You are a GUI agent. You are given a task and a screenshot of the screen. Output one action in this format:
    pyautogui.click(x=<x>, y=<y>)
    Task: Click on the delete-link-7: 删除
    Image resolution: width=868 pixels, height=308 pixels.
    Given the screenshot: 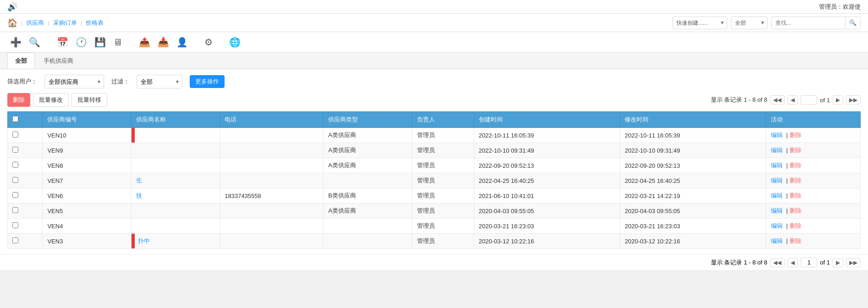 What is the action you would take?
    pyautogui.click(x=796, y=241)
    